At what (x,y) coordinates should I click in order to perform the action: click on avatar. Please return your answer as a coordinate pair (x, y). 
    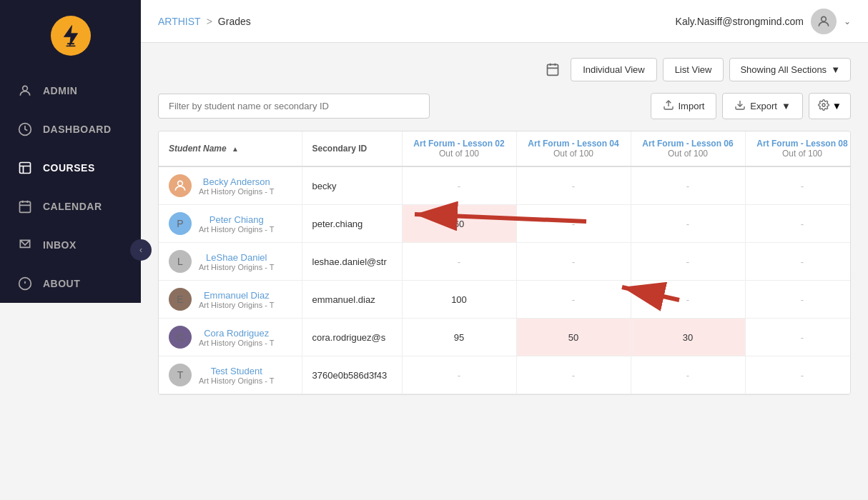
    Looking at the image, I should click on (824, 21).